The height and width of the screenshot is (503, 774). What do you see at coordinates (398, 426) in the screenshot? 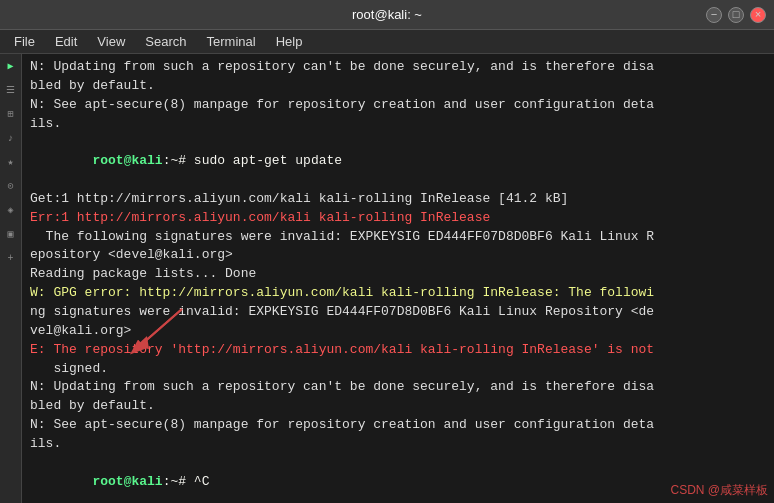
I see `line-17: N: See apt-secure(8) manpage for reposit…` at bounding box center [398, 426].